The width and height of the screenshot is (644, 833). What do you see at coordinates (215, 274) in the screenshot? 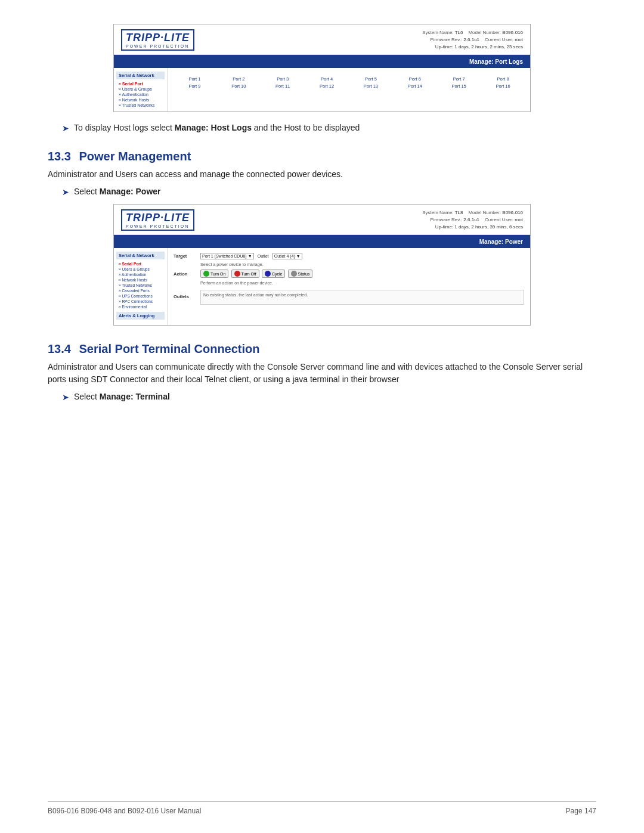
I see `turn-on-button: Turn On` at bounding box center [215, 274].